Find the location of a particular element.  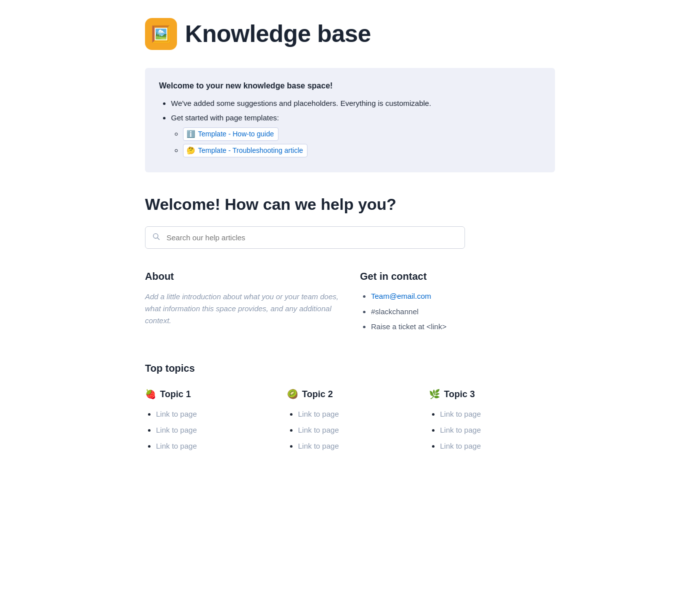

search-input is located at coordinates (305, 238).